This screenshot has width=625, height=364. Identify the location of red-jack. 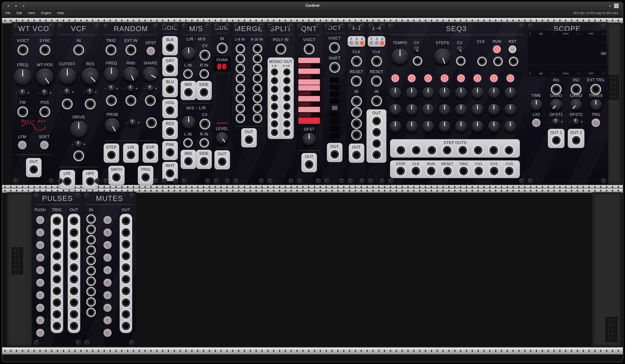
(170, 131).